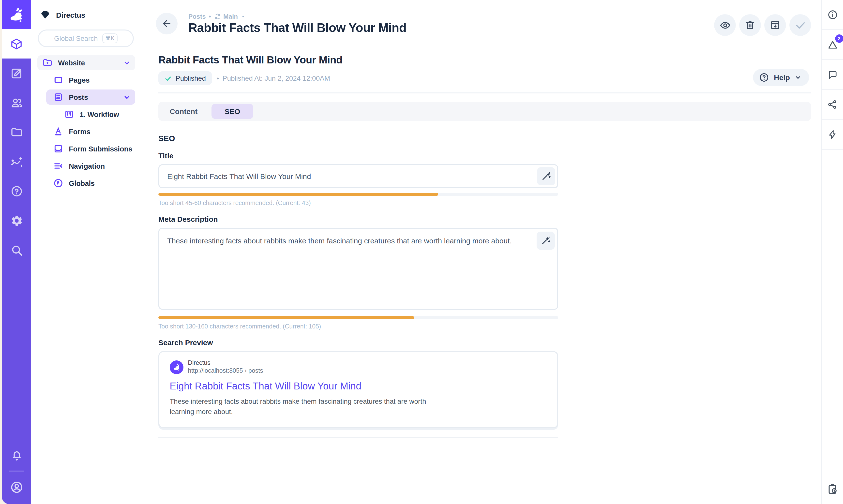 The height and width of the screenshot is (504, 843). What do you see at coordinates (298, 24) in the screenshot?
I see `header-text: Posts • Main Rabbit Facts That Will Blow…` at bounding box center [298, 24].